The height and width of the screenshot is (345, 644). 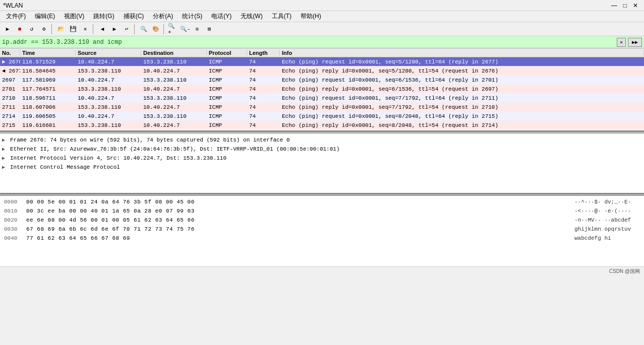 I want to click on menu-item-电话(Y): 电话(Y), so click(x=221, y=16).